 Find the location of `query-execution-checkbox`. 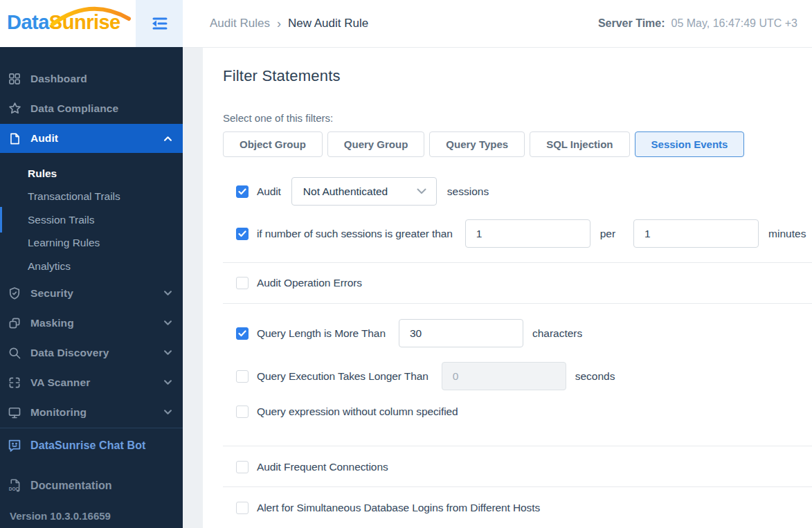

query-execution-checkbox is located at coordinates (242, 376).